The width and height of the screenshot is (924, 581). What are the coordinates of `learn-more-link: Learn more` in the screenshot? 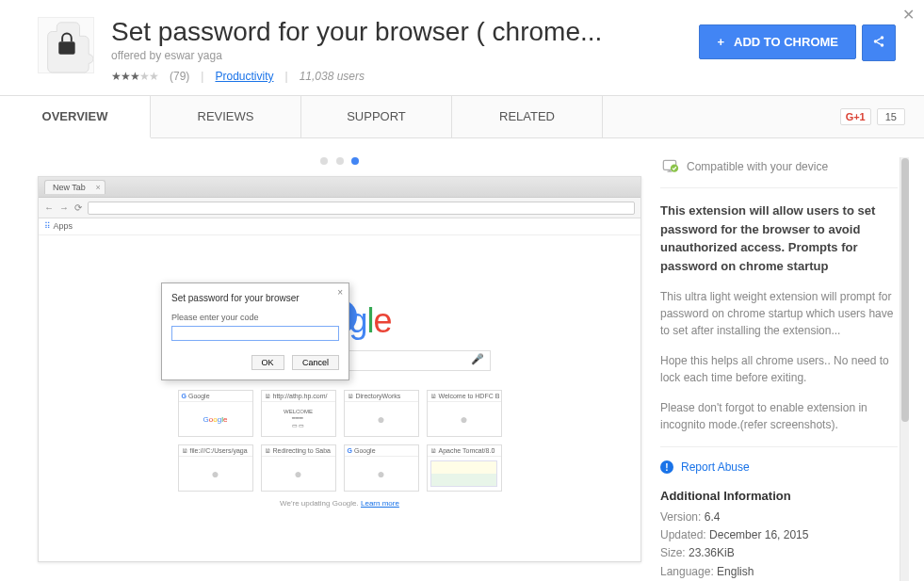 It's located at (381, 503).